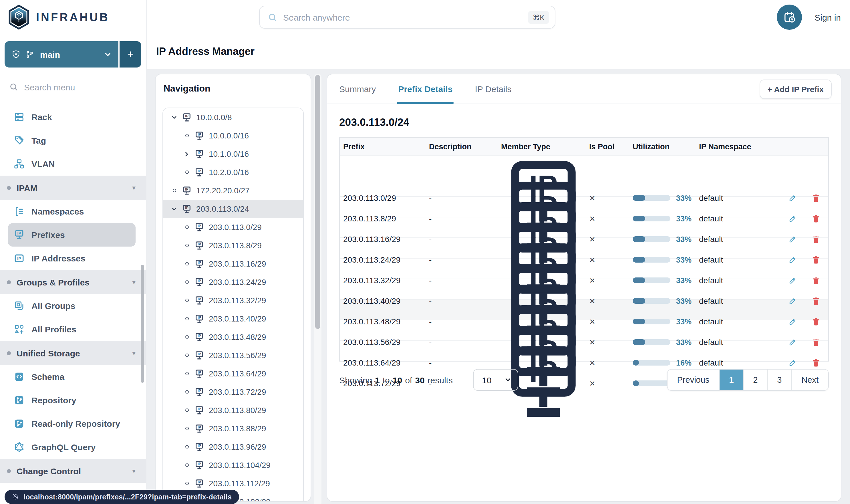 The width and height of the screenshot is (850, 504). Describe the element at coordinates (810, 380) in the screenshot. I see `pagination-button-next: Next` at that location.